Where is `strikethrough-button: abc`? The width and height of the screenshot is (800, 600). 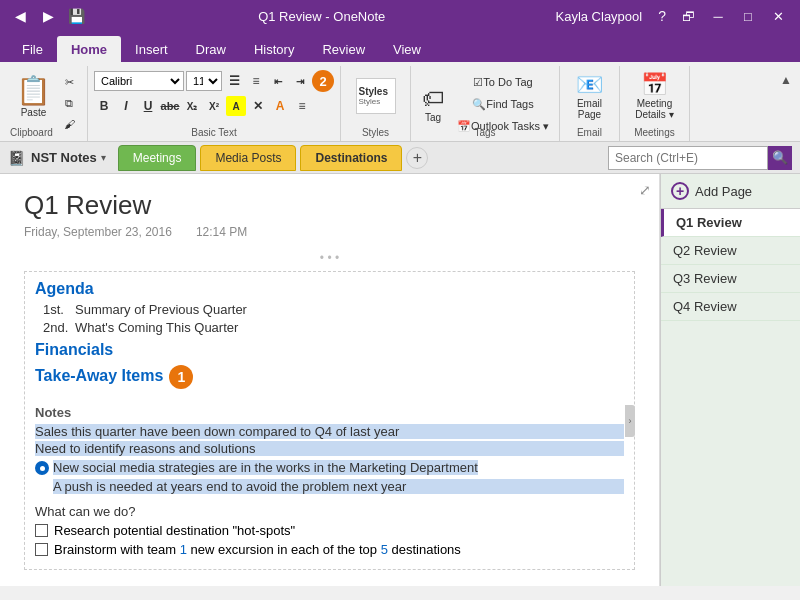 strikethrough-button: abc is located at coordinates (170, 106).